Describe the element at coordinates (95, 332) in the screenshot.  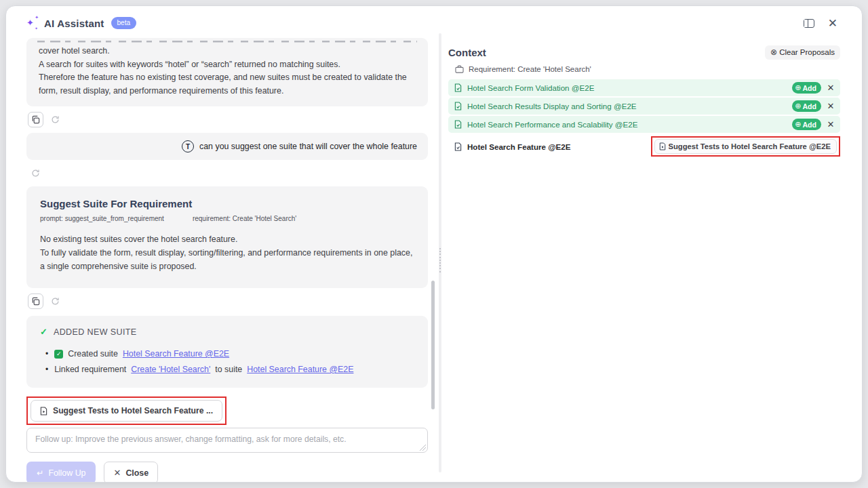
I see `status-label: ADDED NEW SUITE` at that location.